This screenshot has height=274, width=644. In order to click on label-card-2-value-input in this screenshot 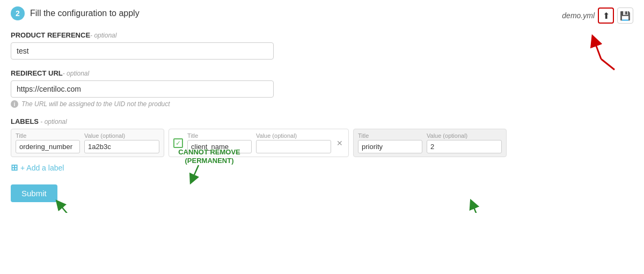, I will do `click(294, 147)`.